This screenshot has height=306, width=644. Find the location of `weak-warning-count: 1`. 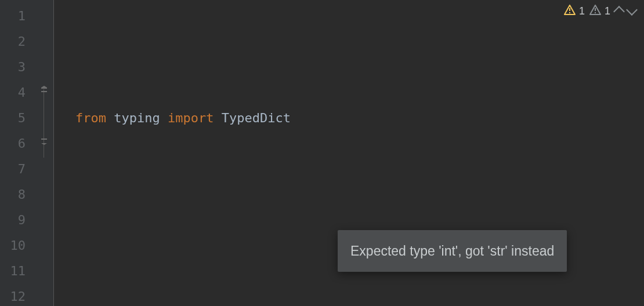

weak-warning-count: 1 is located at coordinates (607, 12).